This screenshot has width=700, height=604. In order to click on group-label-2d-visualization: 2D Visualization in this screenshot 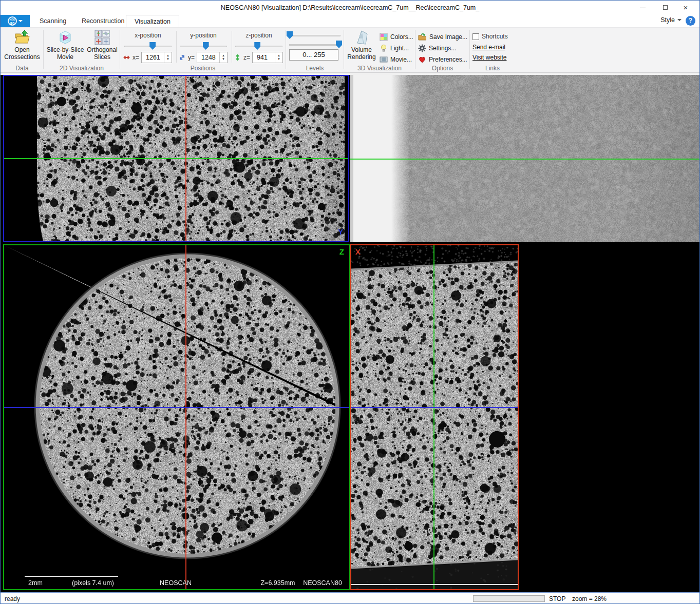, I will do `click(82, 68)`.